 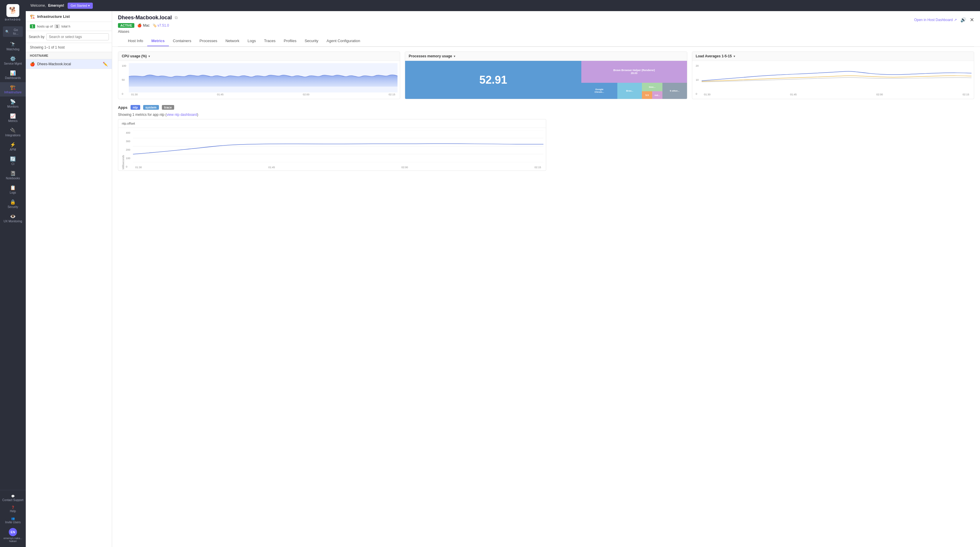 I want to click on sidebar-item-label: Integrations, so click(x=13, y=135).